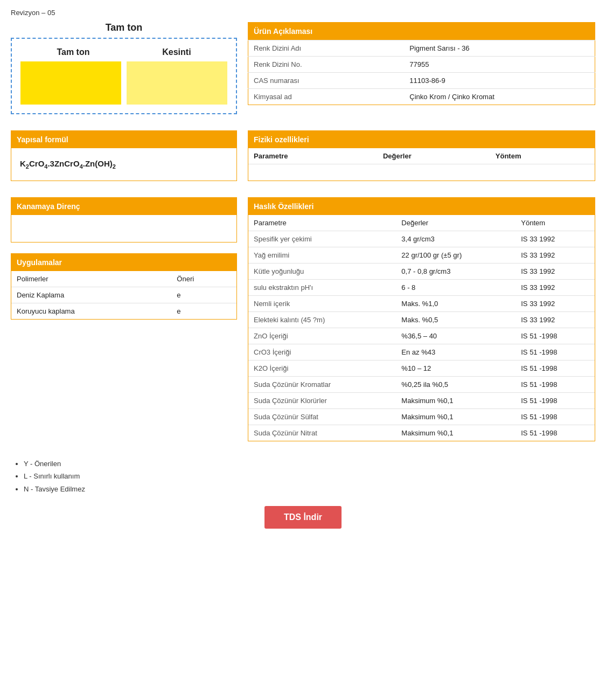 This screenshot has width=606, height=700. What do you see at coordinates (124, 279) in the screenshot?
I see `table-row: Polimerler Öneri` at bounding box center [124, 279].